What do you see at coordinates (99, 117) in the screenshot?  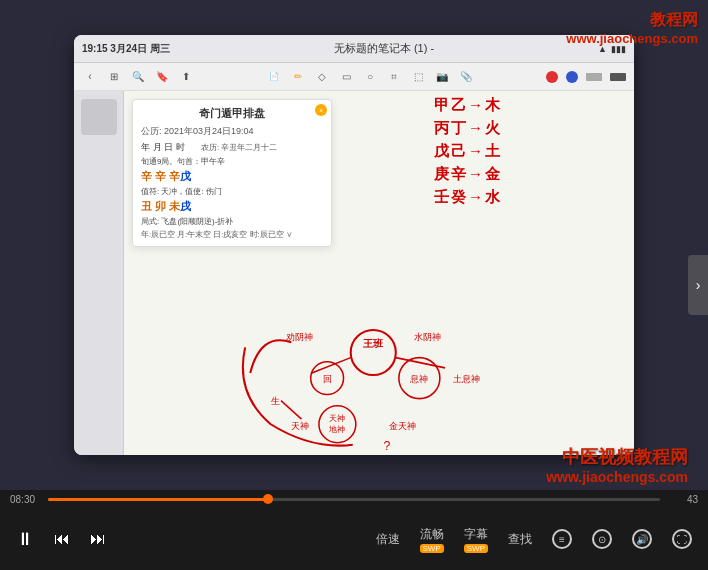 I see `avatar` at bounding box center [99, 117].